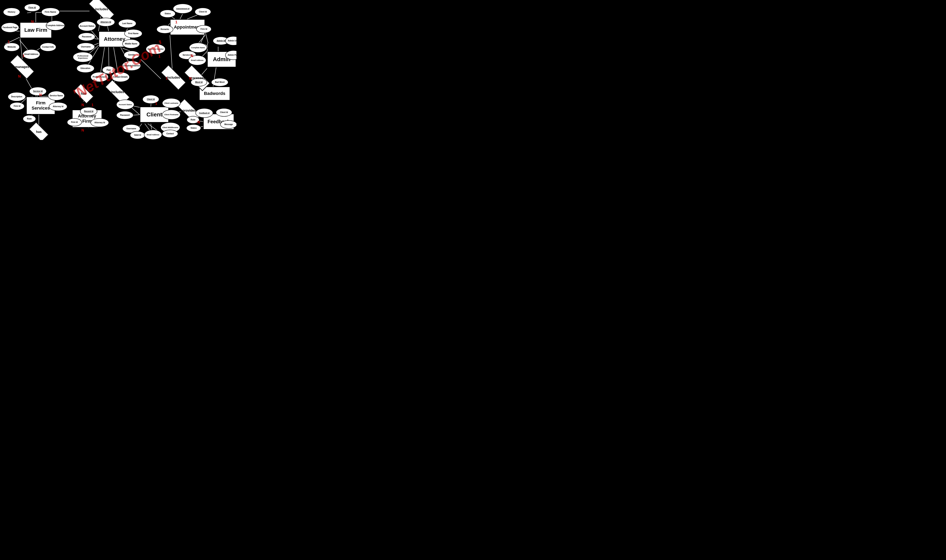 This screenshot has height=560, width=946. What do you see at coordinates (171, 103) in the screenshot?
I see `attr-client-lastname: Client Lastname` at bounding box center [171, 103].